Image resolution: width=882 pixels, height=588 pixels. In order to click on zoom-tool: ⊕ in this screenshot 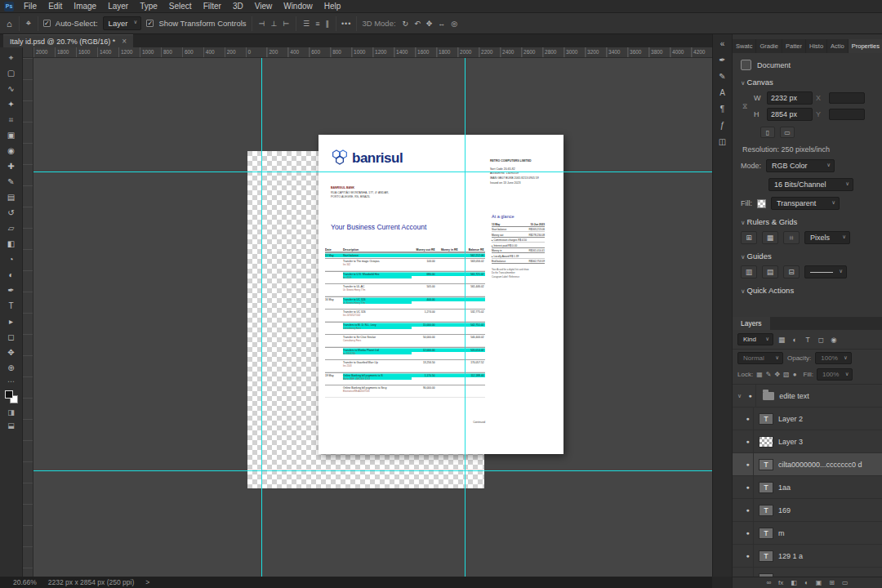, I will do `click(11, 368)`.